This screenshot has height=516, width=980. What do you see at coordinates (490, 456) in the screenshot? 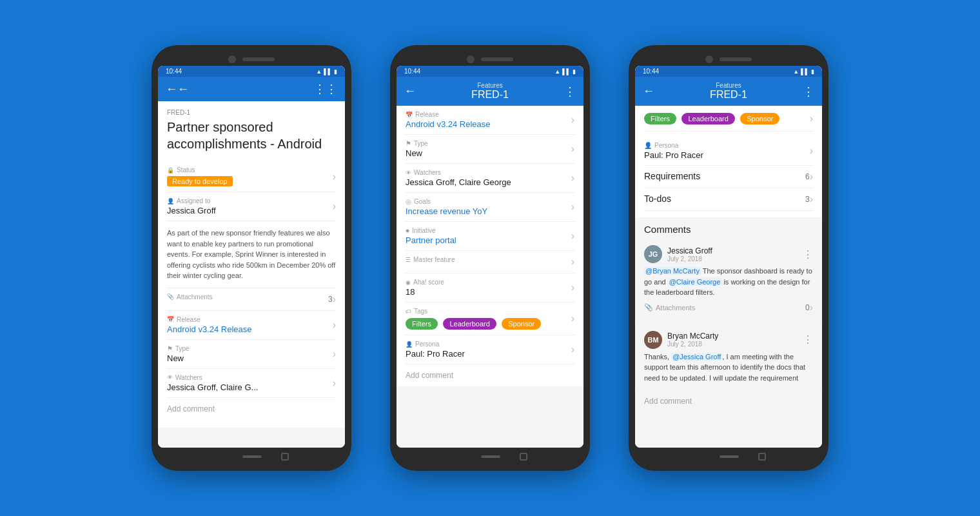
I see `phone-2-bottom-bar` at bounding box center [490, 456].